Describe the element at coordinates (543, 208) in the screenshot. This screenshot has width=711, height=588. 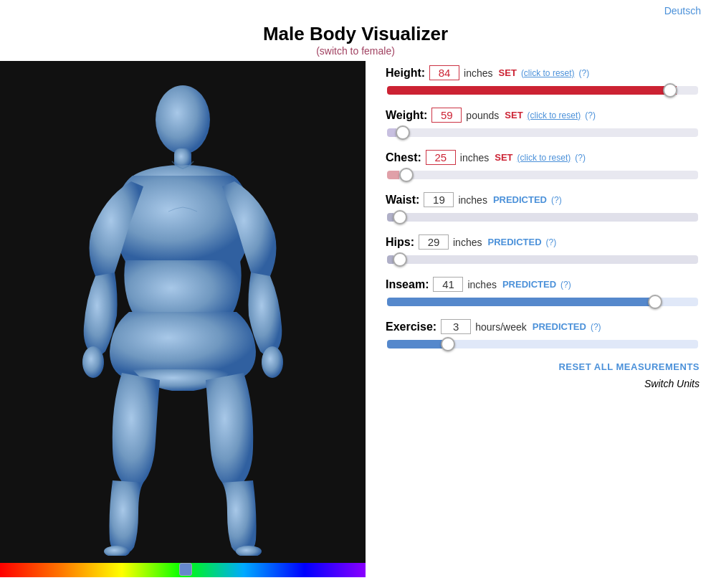
I see `waist-row: Waist: inches PREDICTED (?)` at that location.